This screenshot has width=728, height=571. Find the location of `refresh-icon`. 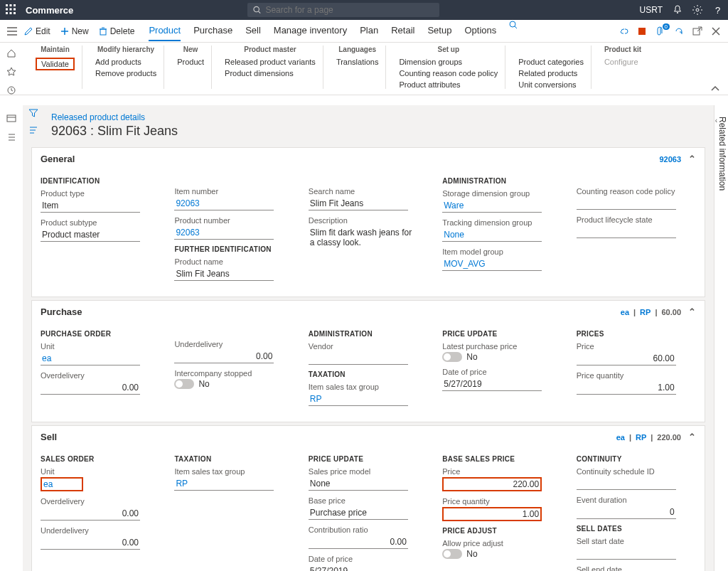

refresh-icon is located at coordinates (679, 31).